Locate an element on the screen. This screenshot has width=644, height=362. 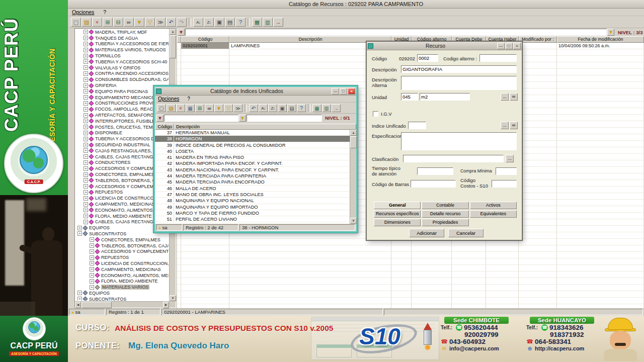
indice-row: 40LOSETA is located at coordinates (256, 151).